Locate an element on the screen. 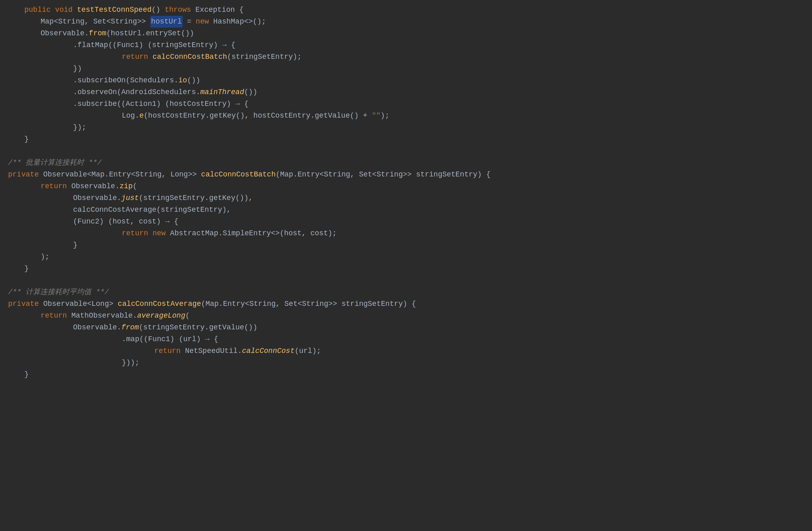 The height and width of the screenshot is (531, 812). code-token: String is located at coordinates (124, 22).